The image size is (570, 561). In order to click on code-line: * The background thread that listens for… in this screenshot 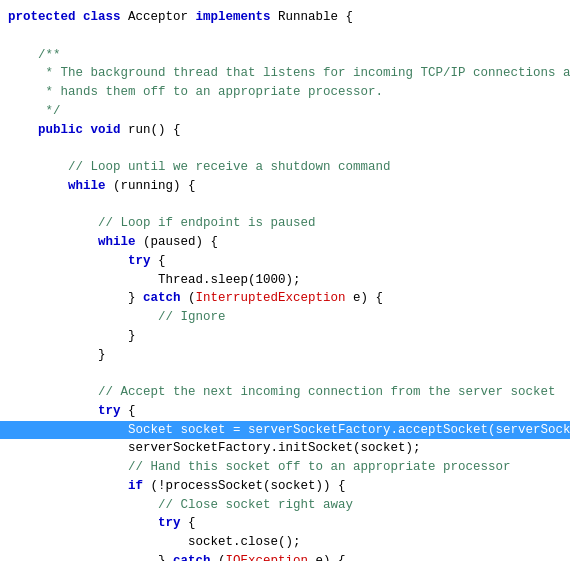, I will do `click(285, 74)`.